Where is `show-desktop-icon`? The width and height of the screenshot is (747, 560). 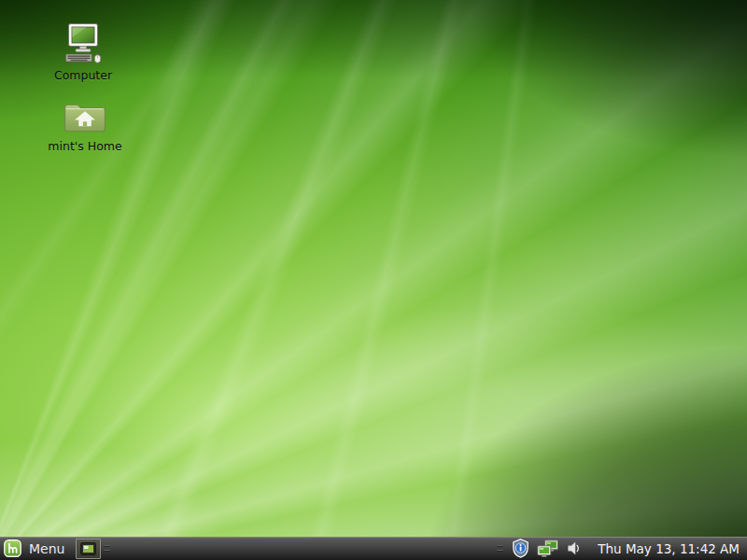 show-desktop-icon is located at coordinates (88, 549).